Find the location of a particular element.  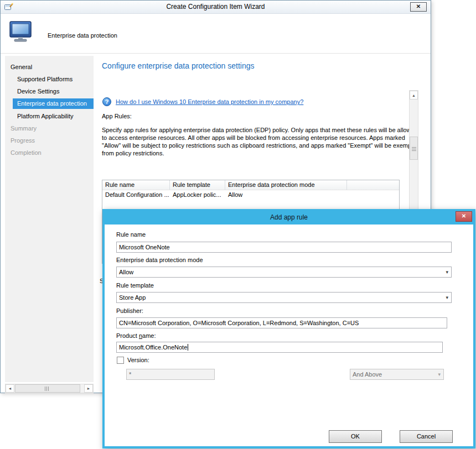

sidebar-item-label: Platform Applicability is located at coordinates (45, 116).